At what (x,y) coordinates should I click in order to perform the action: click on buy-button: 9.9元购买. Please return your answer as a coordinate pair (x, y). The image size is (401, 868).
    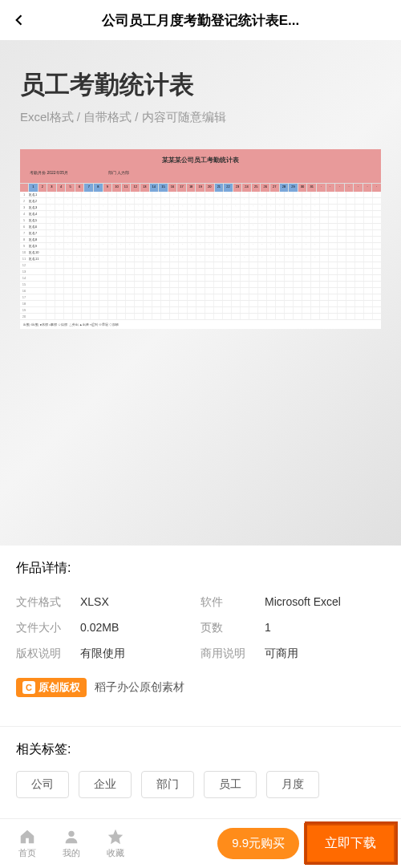
    Looking at the image, I should click on (258, 844).